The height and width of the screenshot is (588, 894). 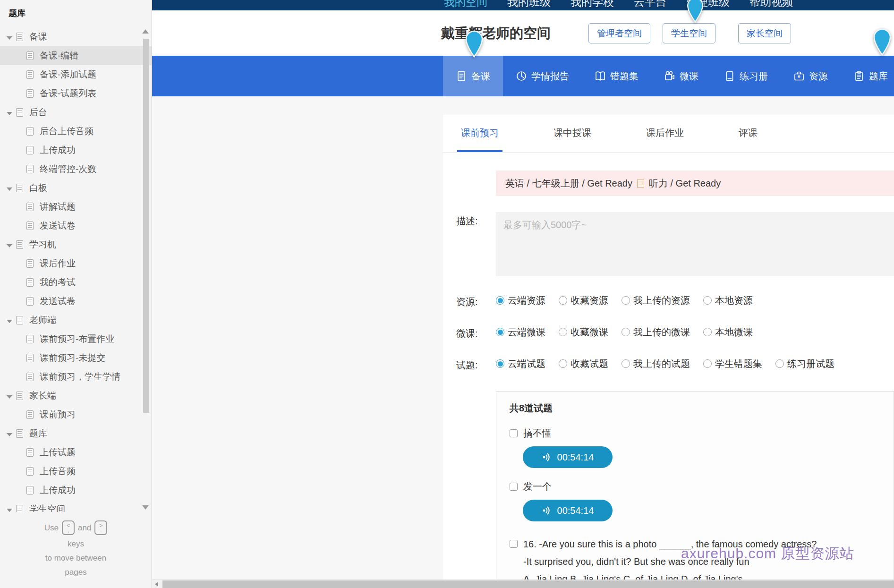 I want to click on radio-option: 练习册试题, so click(x=805, y=364).